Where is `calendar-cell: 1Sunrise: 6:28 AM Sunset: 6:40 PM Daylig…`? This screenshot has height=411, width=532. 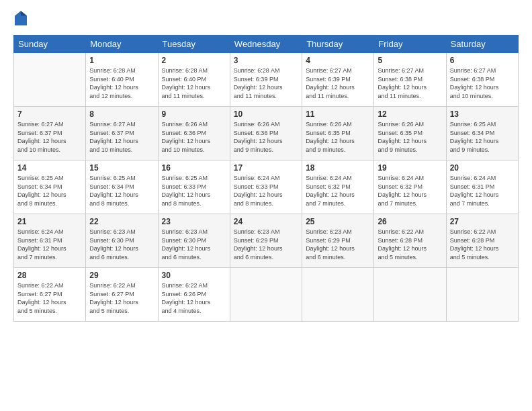
calendar-cell: 1Sunrise: 6:28 AM Sunset: 6:40 PM Daylig… is located at coordinates (122, 80).